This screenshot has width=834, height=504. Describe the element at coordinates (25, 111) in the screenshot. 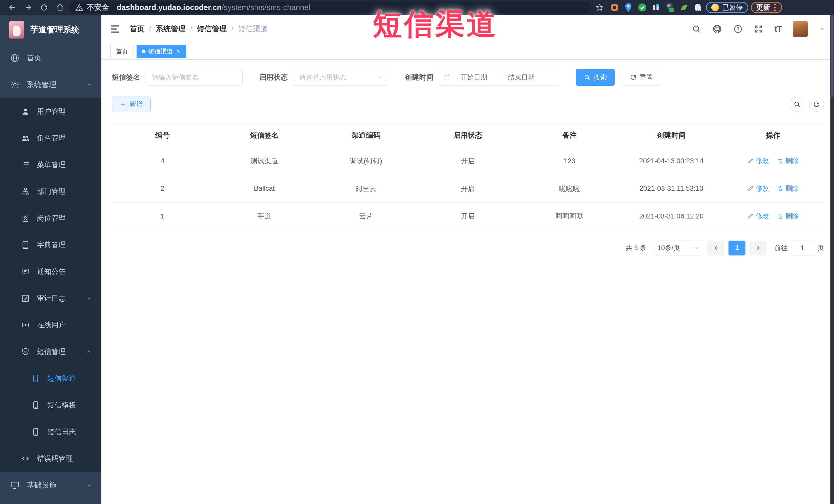

I see `user-icon` at that location.